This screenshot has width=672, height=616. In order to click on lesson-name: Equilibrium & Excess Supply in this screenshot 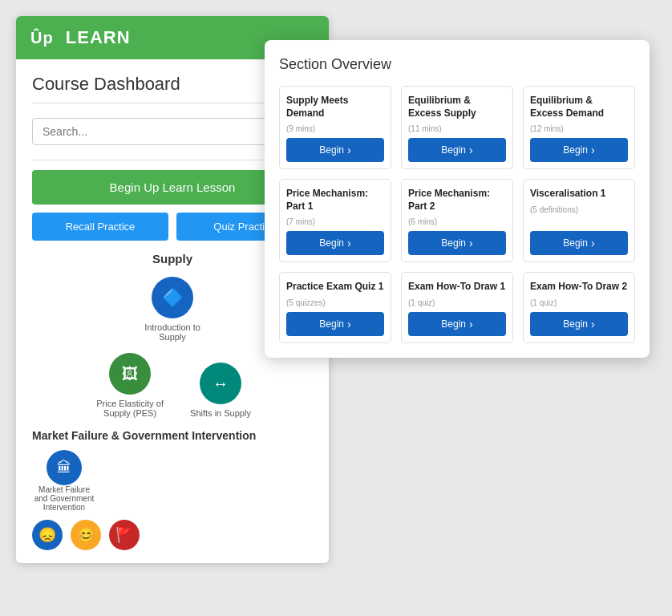, I will do `click(457, 107)`.